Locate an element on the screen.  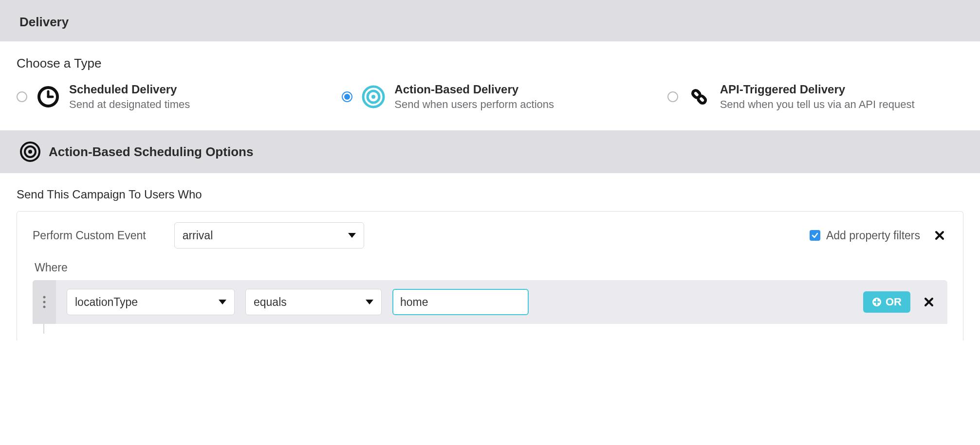
radio-action is located at coordinates (347, 97).